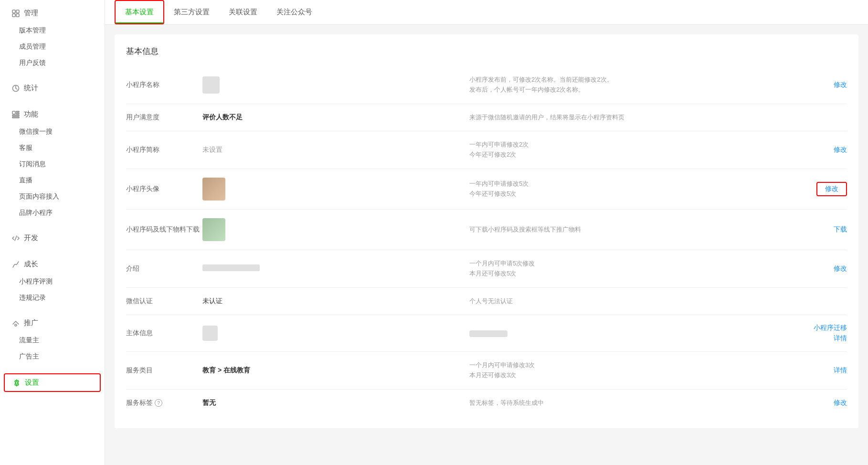 This screenshot has height=465, width=868. I want to click on avatar-placeholder, so click(214, 189).